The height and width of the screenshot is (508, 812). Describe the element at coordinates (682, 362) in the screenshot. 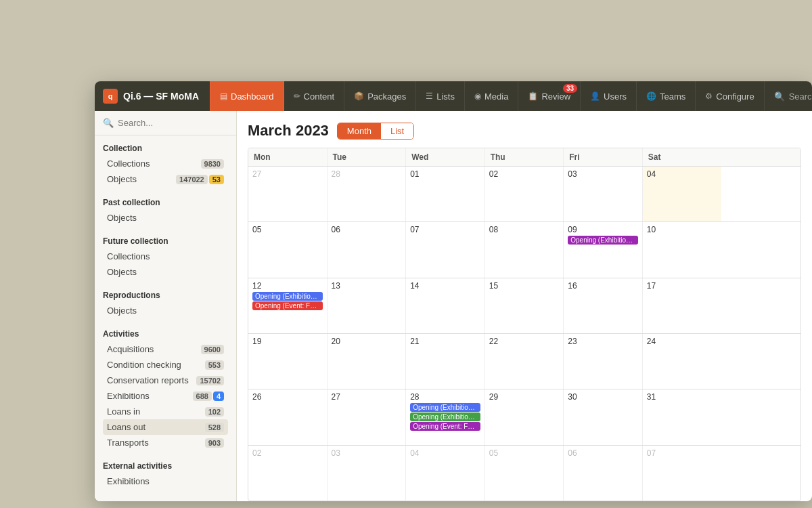

I see `cal-cell-3-5: 24` at that location.